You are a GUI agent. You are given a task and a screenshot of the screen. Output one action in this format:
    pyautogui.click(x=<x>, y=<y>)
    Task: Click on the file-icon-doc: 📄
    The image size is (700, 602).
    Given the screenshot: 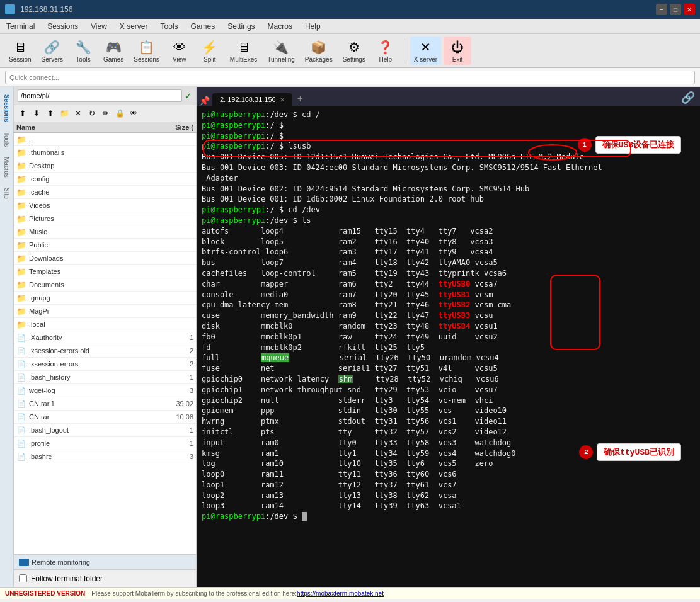 What is the action you would take?
    pyautogui.click(x=21, y=390)
    